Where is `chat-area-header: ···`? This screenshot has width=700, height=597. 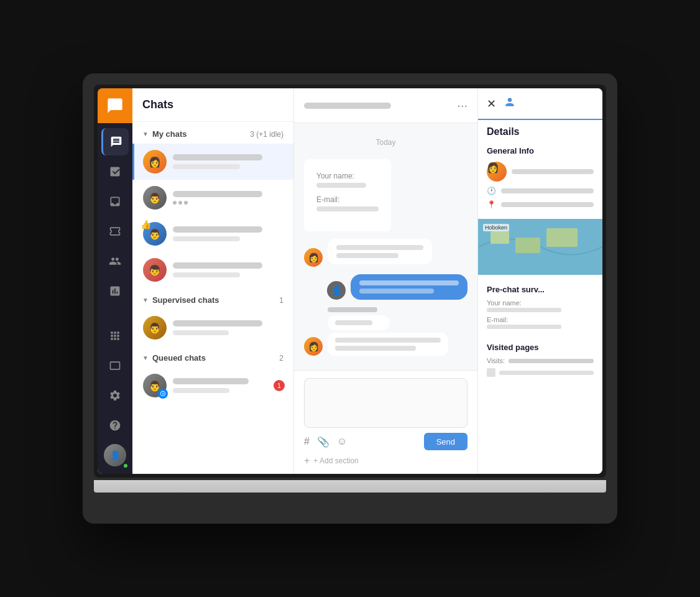 chat-area-header: ··· is located at coordinates (385, 106).